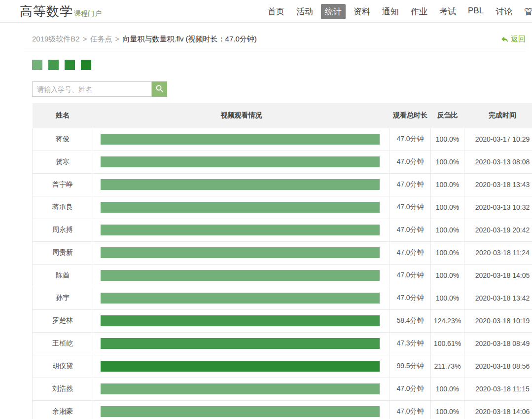  What do you see at coordinates (266, 11) in the screenshot?
I see `top-header: 高等数学课程门户 首页活动统计资料通知作业考试PBL讨论管理` at bounding box center [266, 11].